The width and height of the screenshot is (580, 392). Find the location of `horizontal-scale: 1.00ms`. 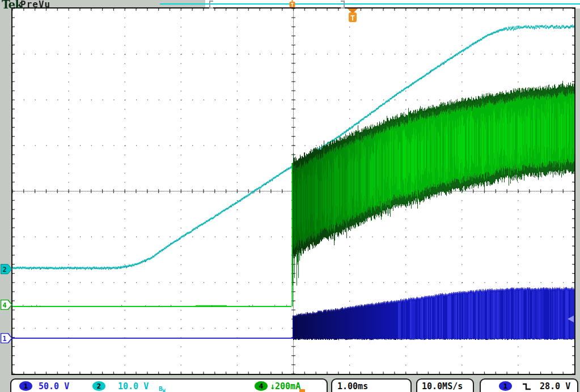

horizontal-scale: 1.00ms is located at coordinates (353, 386).